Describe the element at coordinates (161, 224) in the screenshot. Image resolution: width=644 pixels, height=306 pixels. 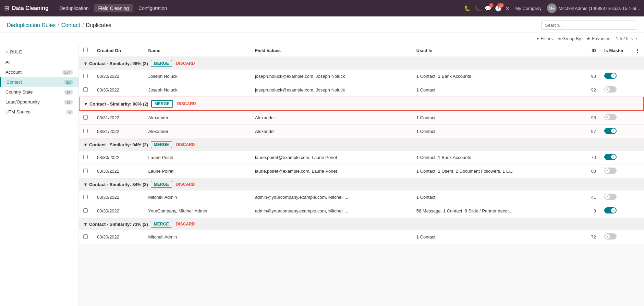
I see `merge-button-4: MERGE` at that location.